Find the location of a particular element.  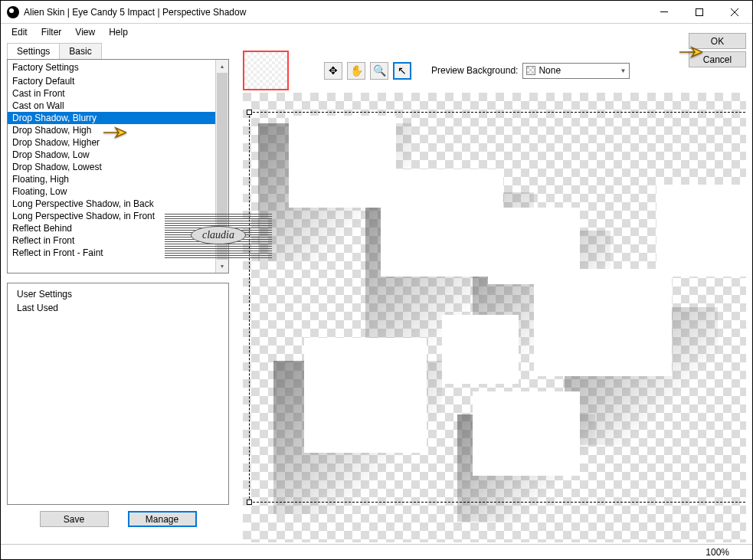

menu-filter: Filter is located at coordinates (52, 32).